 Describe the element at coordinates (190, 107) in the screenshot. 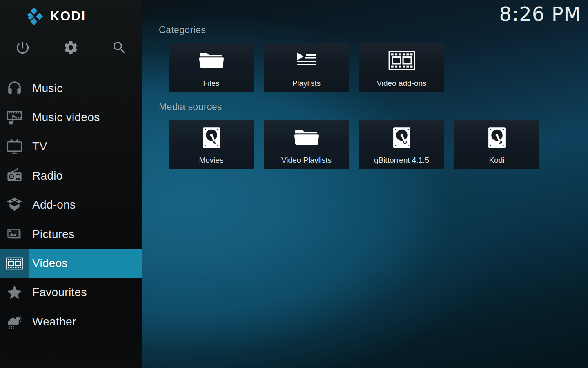

I see `section-title-media-sources: Media sources` at that location.